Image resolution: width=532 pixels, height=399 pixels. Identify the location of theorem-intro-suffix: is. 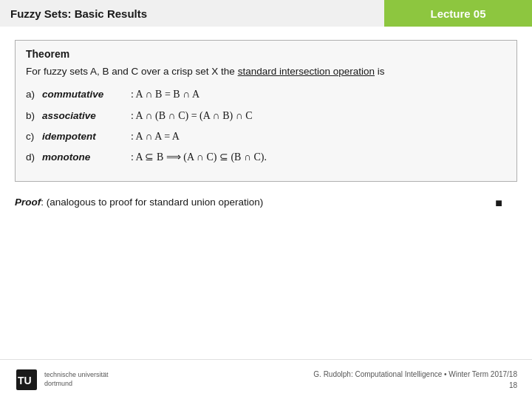
(381, 71).